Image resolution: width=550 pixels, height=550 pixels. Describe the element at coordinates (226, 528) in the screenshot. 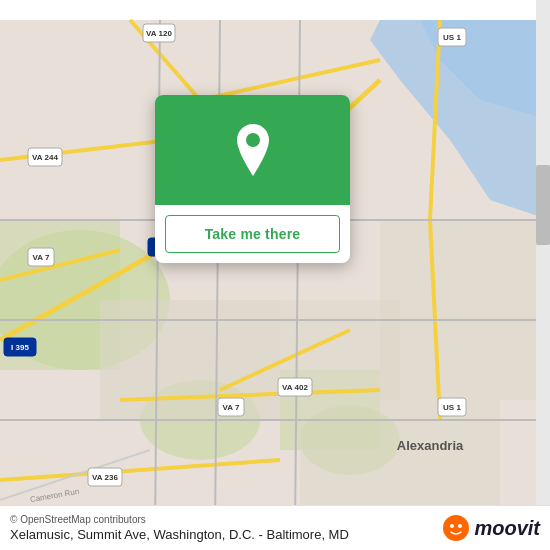

I see `bottom-info: © OpenStreetMap contributors Xelamusic, …` at that location.